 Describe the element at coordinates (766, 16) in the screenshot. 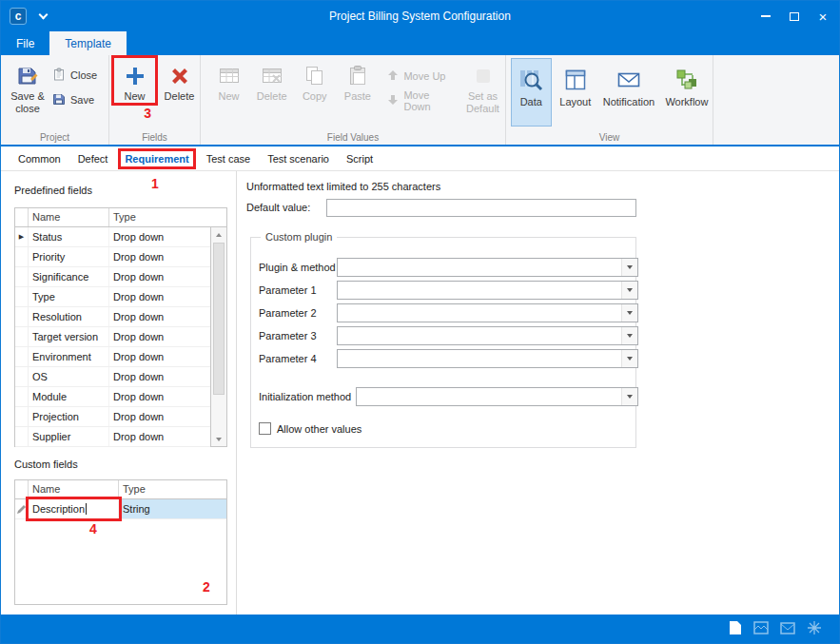

I see `minimize-button` at that location.